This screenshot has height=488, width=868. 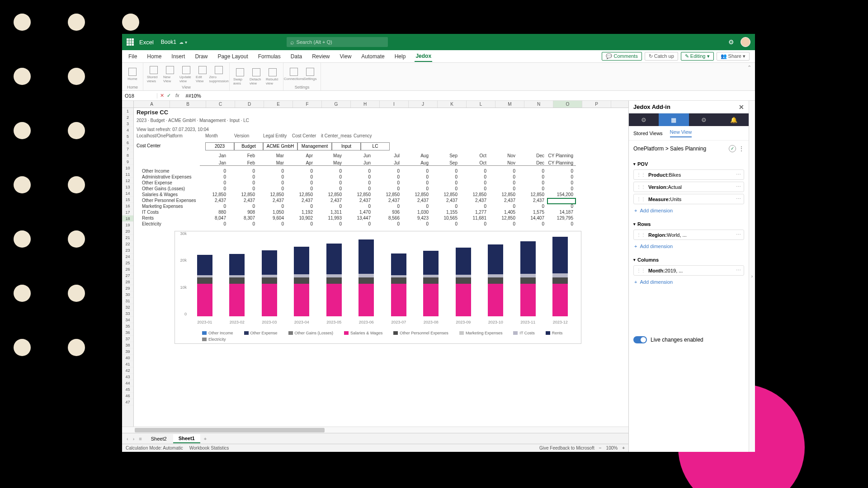 What do you see at coordinates (365, 104) in the screenshot?
I see `col-header-H: H` at bounding box center [365, 104].